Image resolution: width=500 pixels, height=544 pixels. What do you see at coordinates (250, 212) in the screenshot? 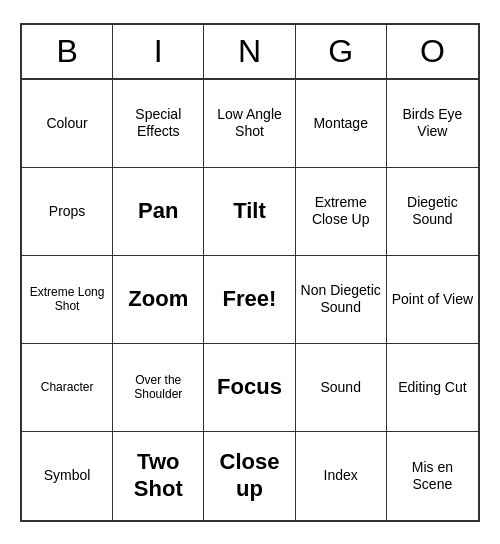
I see `bingo-cell: Tilt` at bounding box center [250, 212].